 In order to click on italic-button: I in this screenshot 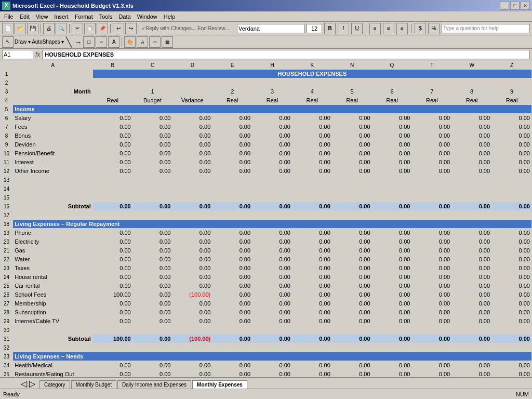, I will do `click(343, 29)`.